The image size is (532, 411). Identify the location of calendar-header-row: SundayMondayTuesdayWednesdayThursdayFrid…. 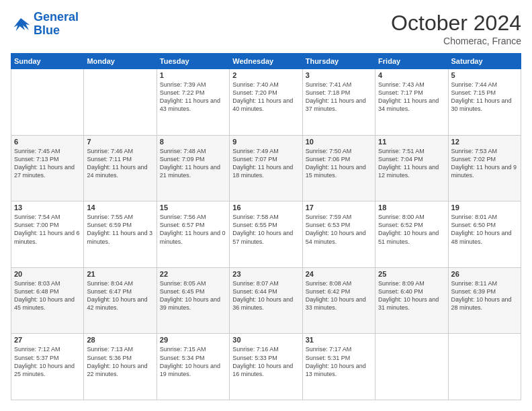
(266, 62).